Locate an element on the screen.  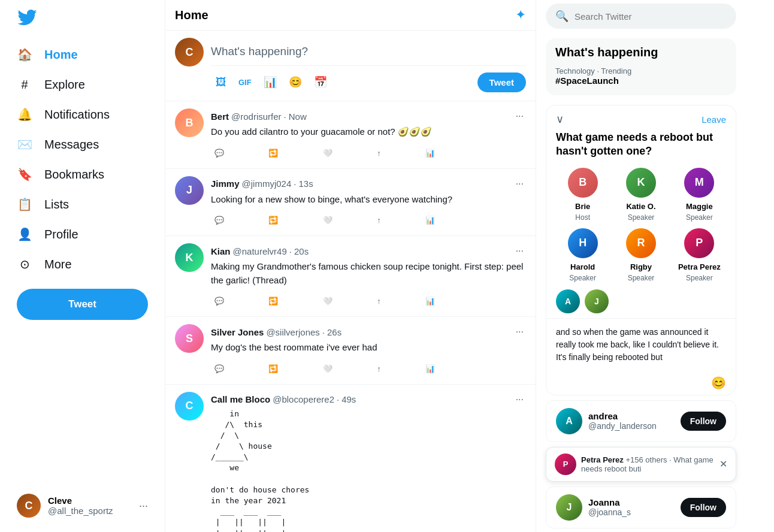
spaces-transcript: and so when the game was announced it re… is located at coordinates (641, 344).